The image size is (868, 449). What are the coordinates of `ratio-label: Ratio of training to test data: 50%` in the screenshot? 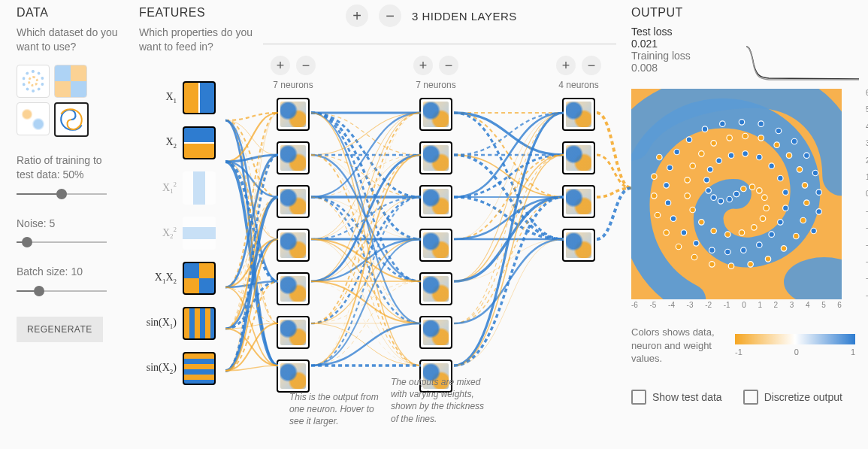 It's located at (69, 168).